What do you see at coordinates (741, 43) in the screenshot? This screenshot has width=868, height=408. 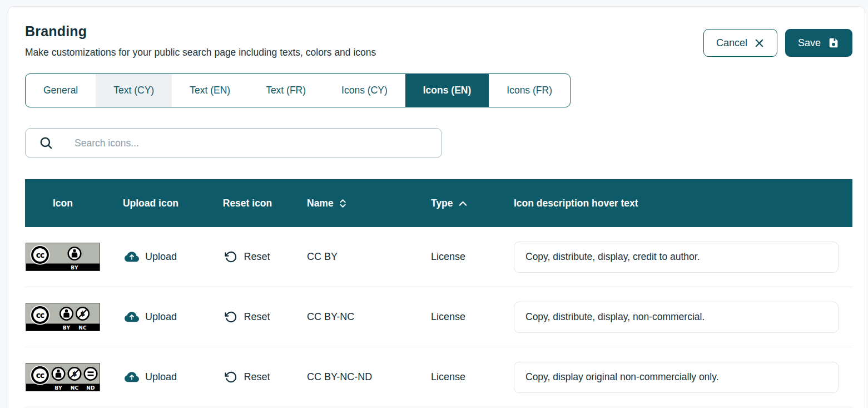 I see `cancel-button: Cancel` at bounding box center [741, 43].